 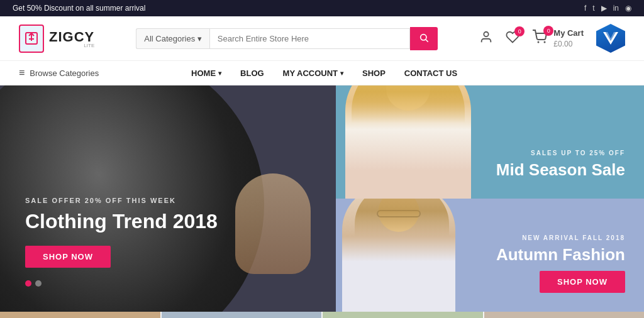 I want to click on hero-top-right-title: Mid Season Sale, so click(x=490, y=170).